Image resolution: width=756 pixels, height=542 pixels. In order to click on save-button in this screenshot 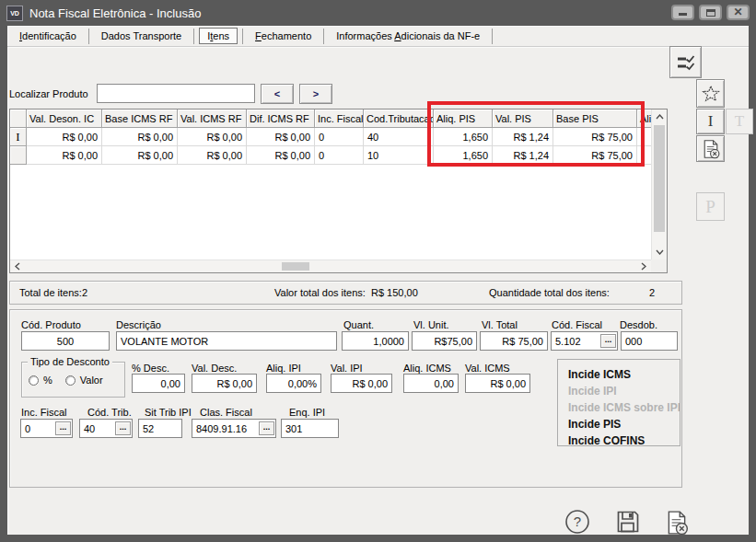, I will do `click(628, 522)`.